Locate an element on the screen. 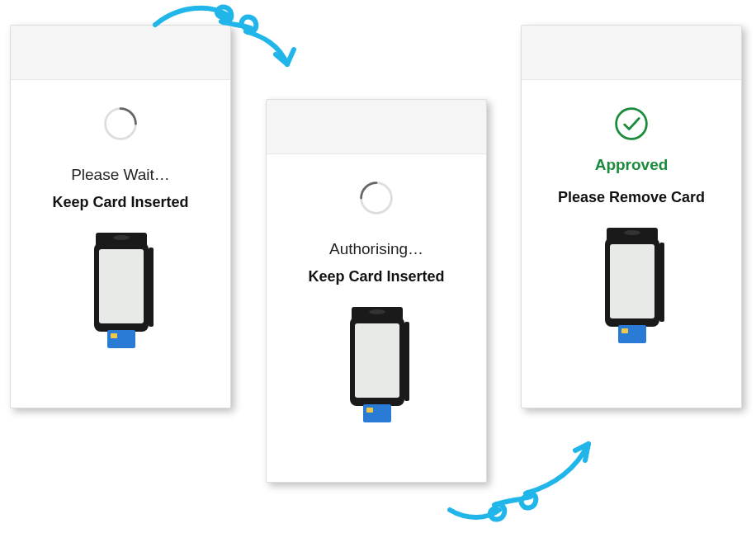 The image size is (756, 533). screen-body: Approved Please Remove Card is located at coordinates (631, 211).